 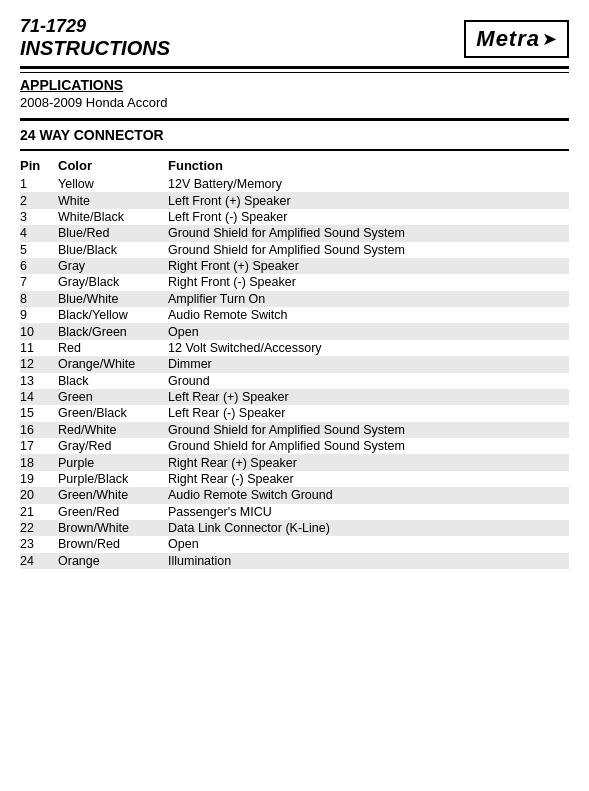 What do you see at coordinates (368, 166) in the screenshot?
I see `col-header-function: Function` at bounding box center [368, 166].